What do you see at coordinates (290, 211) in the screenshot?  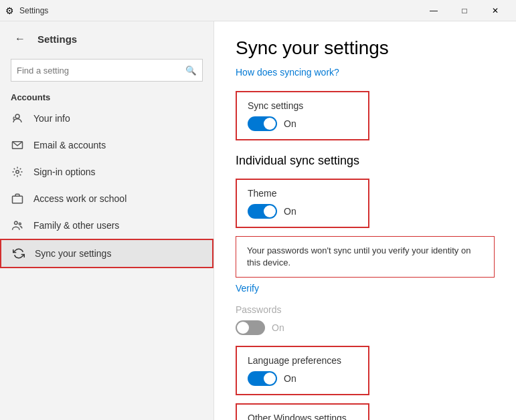 I see `theme-state: On` at bounding box center [290, 211].